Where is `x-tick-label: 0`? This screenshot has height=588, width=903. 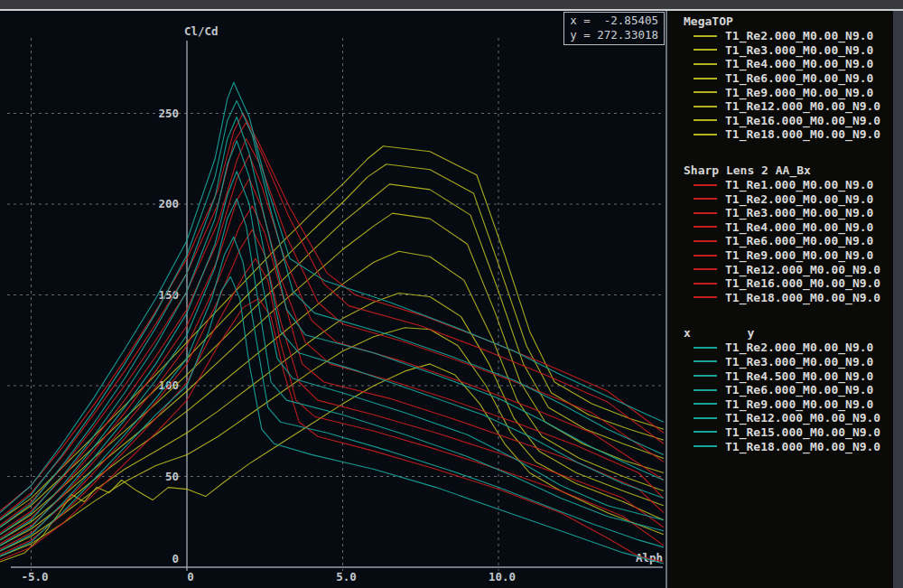 x-tick-label: 0 is located at coordinates (191, 576).